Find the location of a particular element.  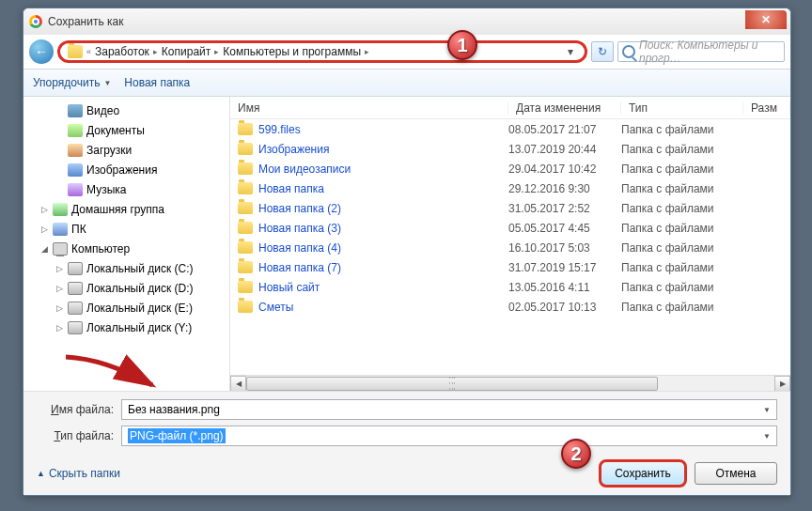

file-row: Новая папка29.12.2016 9:30Папка с файлам… is located at coordinates (510, 188).